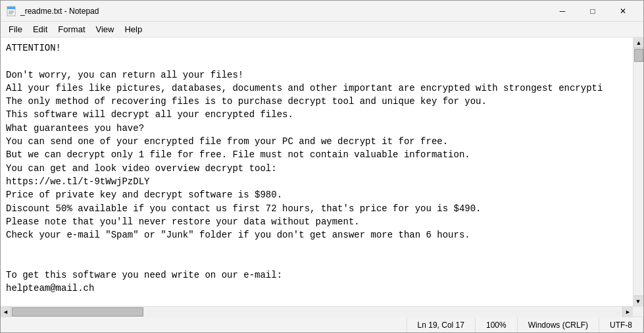  Describe the element at coordinates (322, 30) in the screenshot. I see `menu-bar: File Edit Format View Help` at that location.